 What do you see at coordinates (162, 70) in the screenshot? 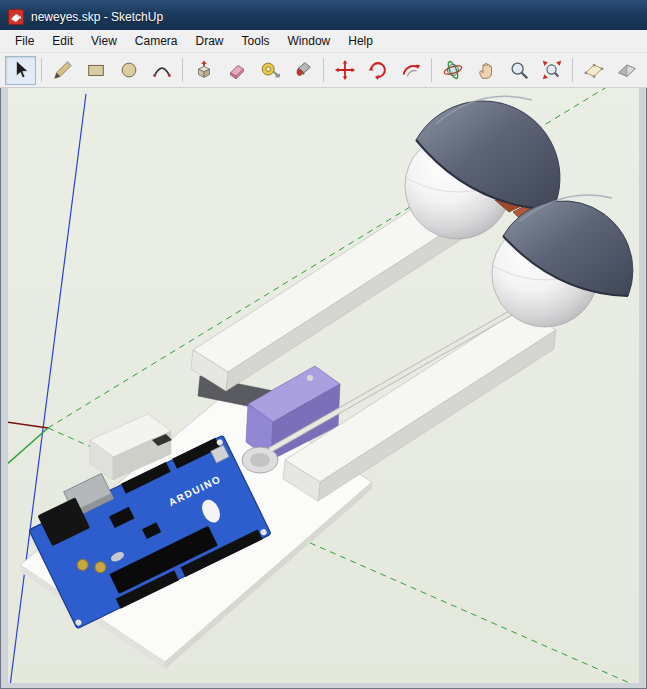
I see `tool-arc` at bounding box center [162, 70].